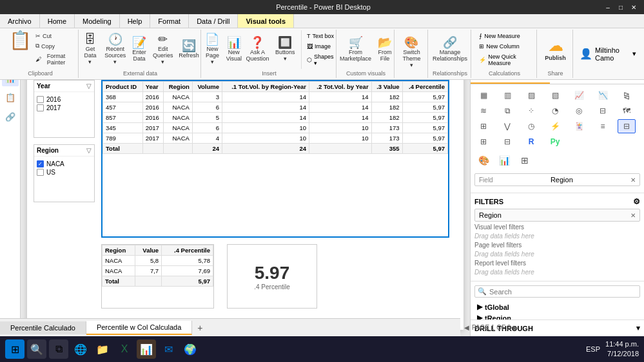  What do you see at coordinates (556, 50) in the screenshot?
I see `publish-button: ☁ Publish` at bounding box center [556, 50].